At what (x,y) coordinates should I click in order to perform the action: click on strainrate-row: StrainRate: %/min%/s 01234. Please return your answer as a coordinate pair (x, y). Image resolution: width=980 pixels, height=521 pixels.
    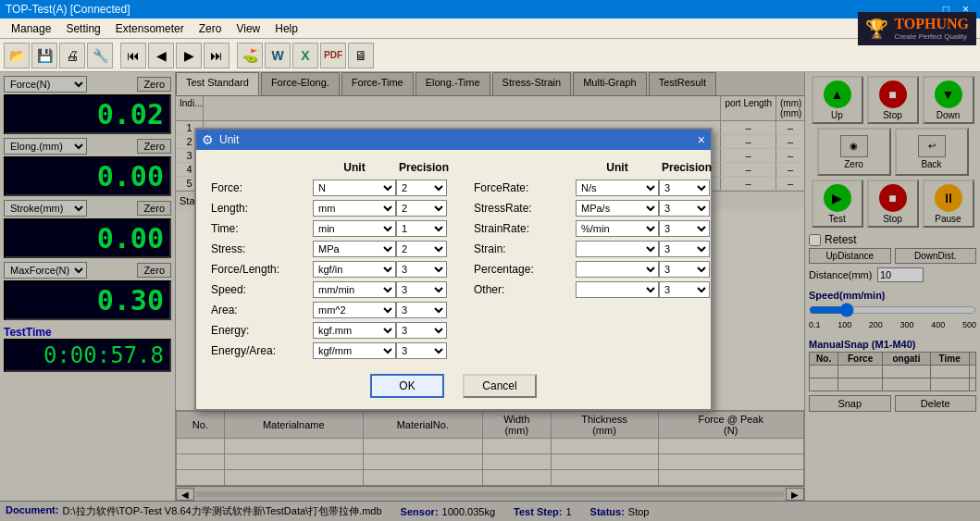
    Looking at the image, I should click on (594, 229).